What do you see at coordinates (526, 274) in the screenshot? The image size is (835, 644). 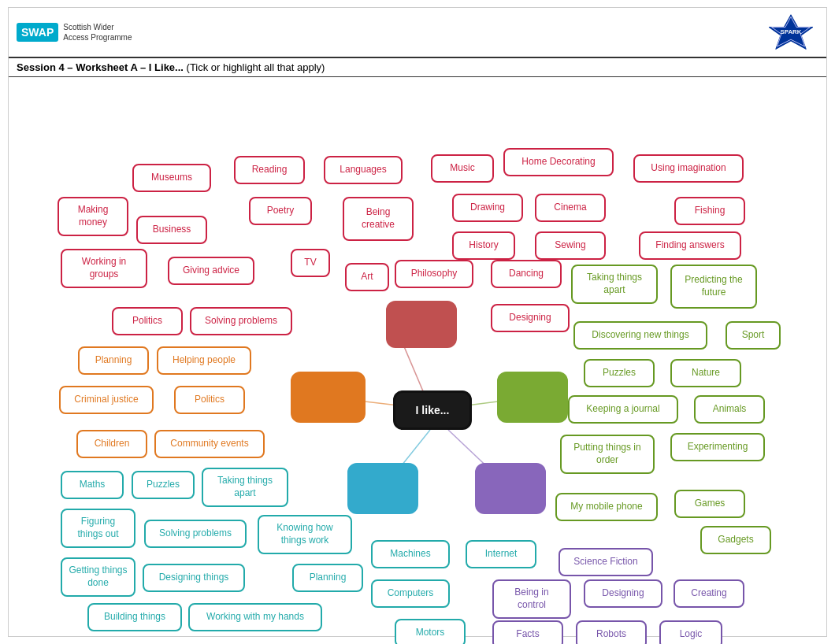 I see `tag-dancing: Dancing` at bounding box center [526, 274].